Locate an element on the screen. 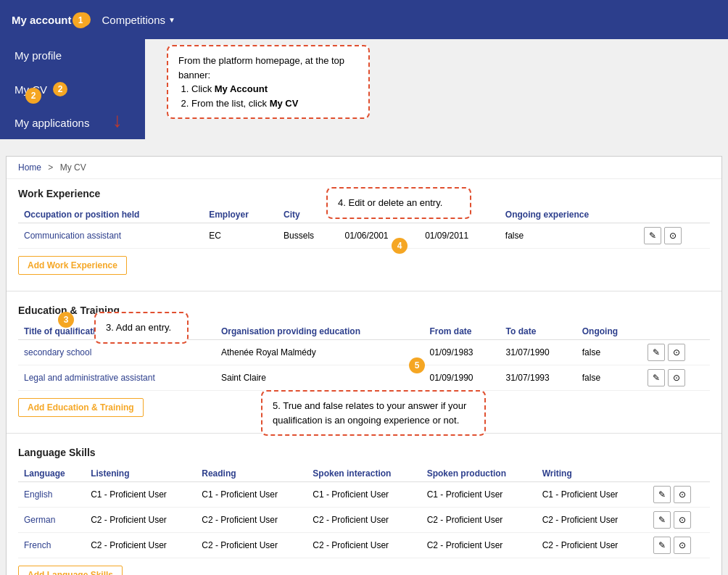 Image resolution: width=728 pixels, height=575 pixels. action-buttons-lang-0: ✎ ⊙ is located at coordinates (679, 495).